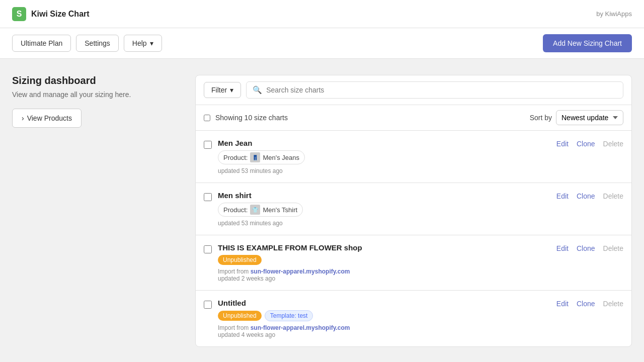 This screenshot has height=362, width=644. Describe the element at coordinates (207, 118) in the screenshot. I see `select-all-checkbox` at that location.